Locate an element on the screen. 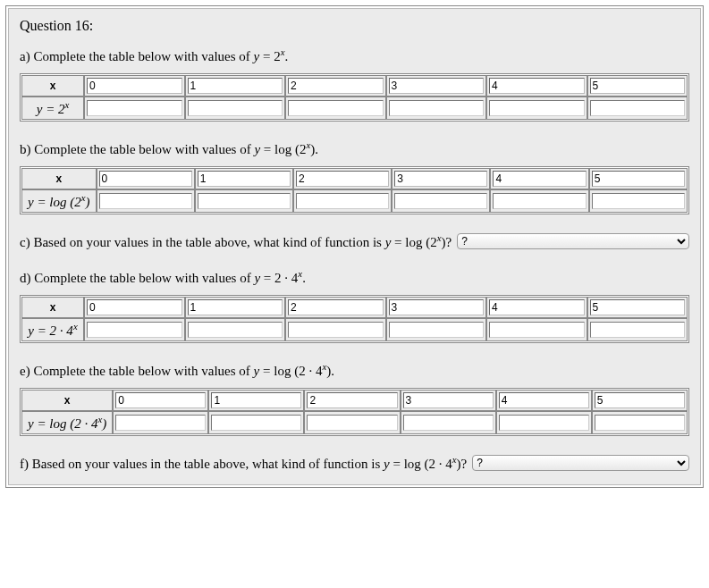  part-f: f) Based on your values in the table abo… is located at coordinates (354, 463).